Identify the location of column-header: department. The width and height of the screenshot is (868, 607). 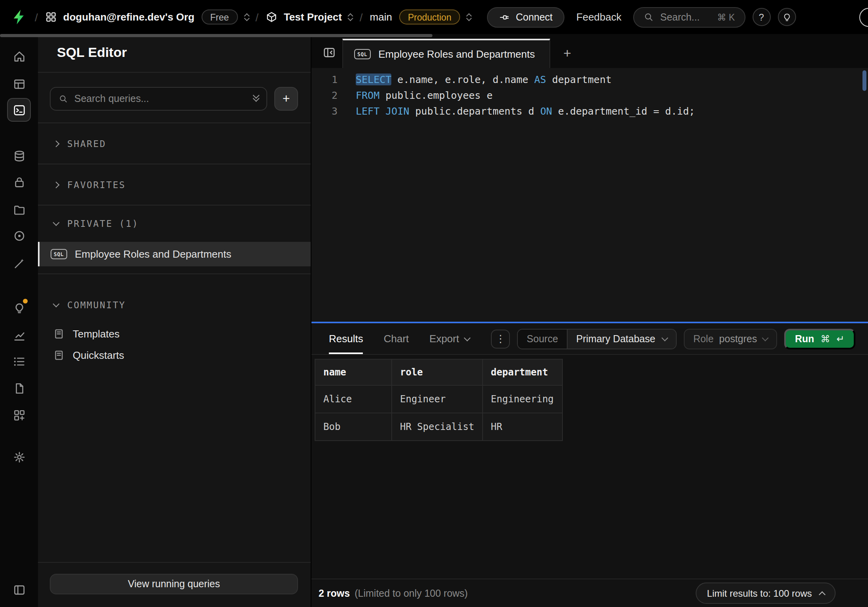
(523, 372).